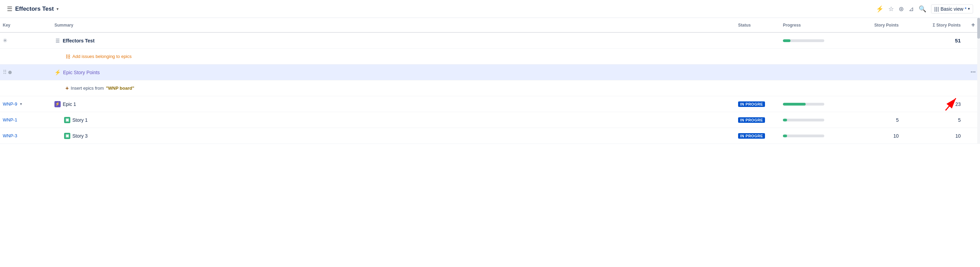  What do you see at coordinates (490, 56) in the screenshot?
I see `table-row: ⛓ Add issues belonging to epics` at bounding box center [490, 56].